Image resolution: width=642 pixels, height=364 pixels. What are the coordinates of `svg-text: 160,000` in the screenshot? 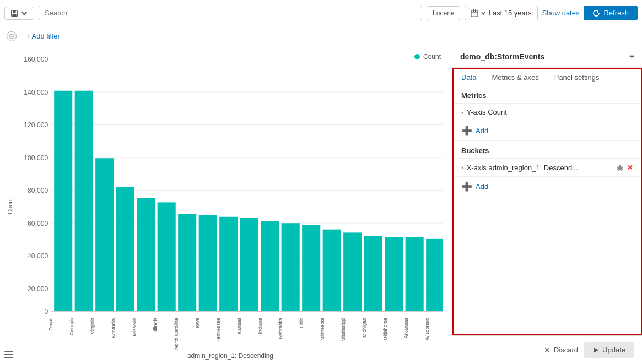 It's located at (36, 59).